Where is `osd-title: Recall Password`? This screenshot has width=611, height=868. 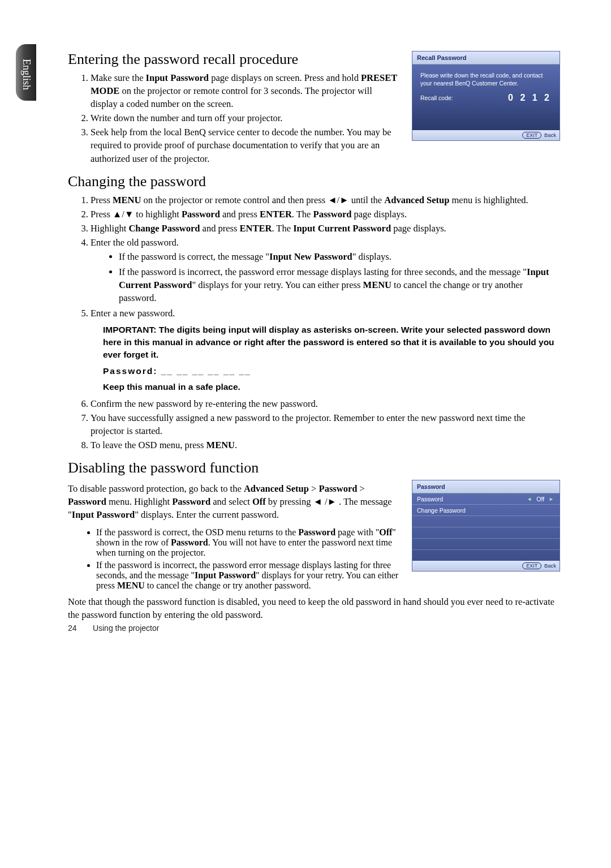
osd-title: Recall Password is located at coordinates (486, 58).